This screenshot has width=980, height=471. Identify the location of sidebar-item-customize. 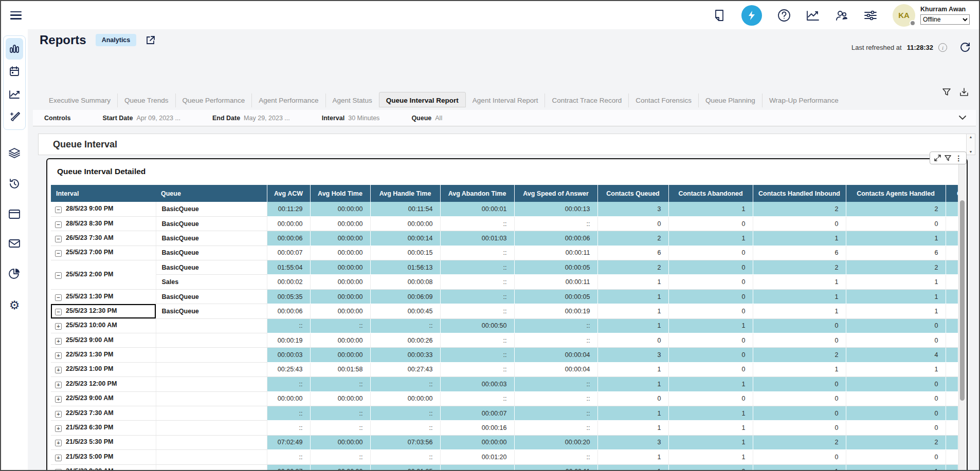
(14, 117).